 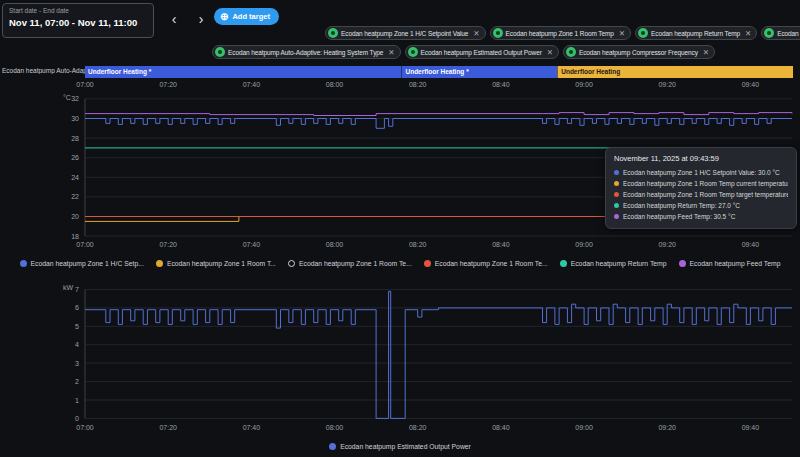 What do you see at coordinates (560, 34) in the screenshot?
I see `target-chip-label: Ecodan heatpump Zone 1 Room Temp` at bounding box center [560, 34].